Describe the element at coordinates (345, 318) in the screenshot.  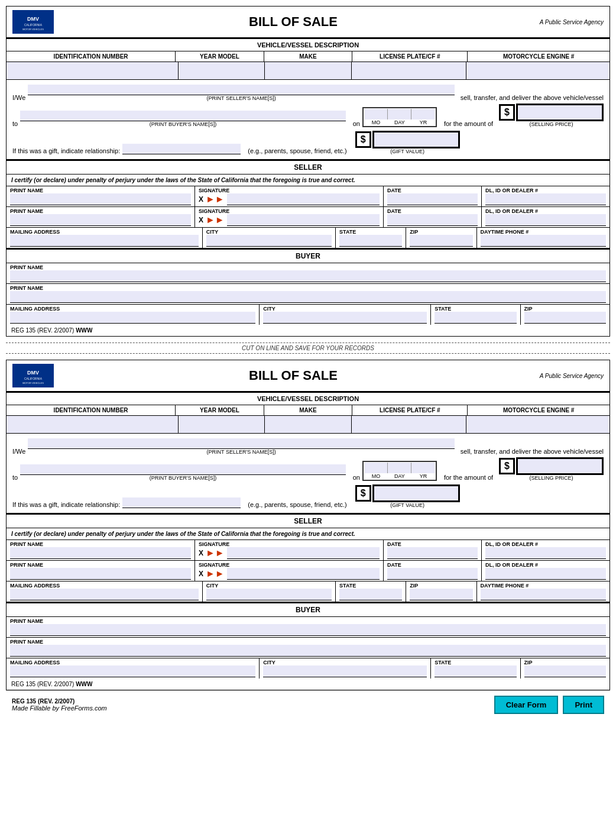
I see `buyer-city-input` at that location.